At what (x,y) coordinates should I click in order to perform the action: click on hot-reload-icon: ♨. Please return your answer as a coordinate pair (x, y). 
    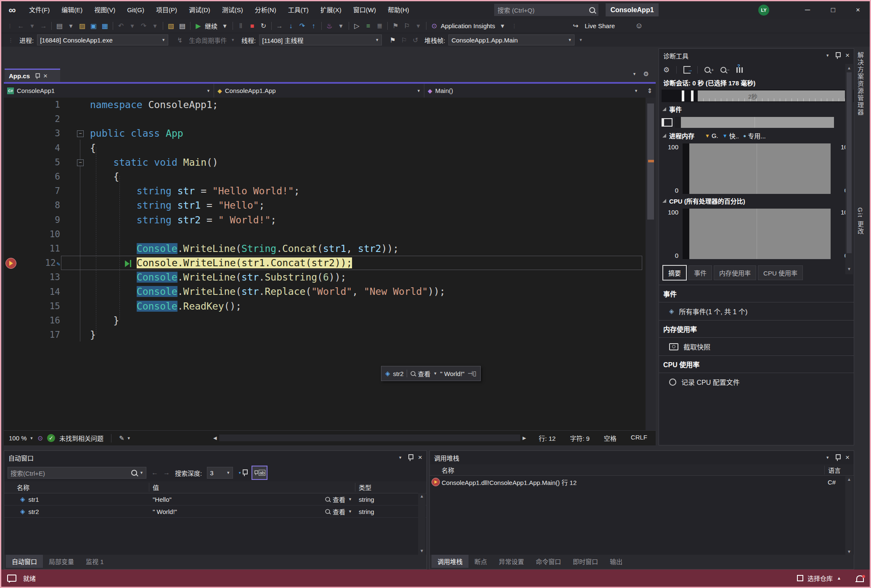
    Looking at the image, I should click on (330, 26).